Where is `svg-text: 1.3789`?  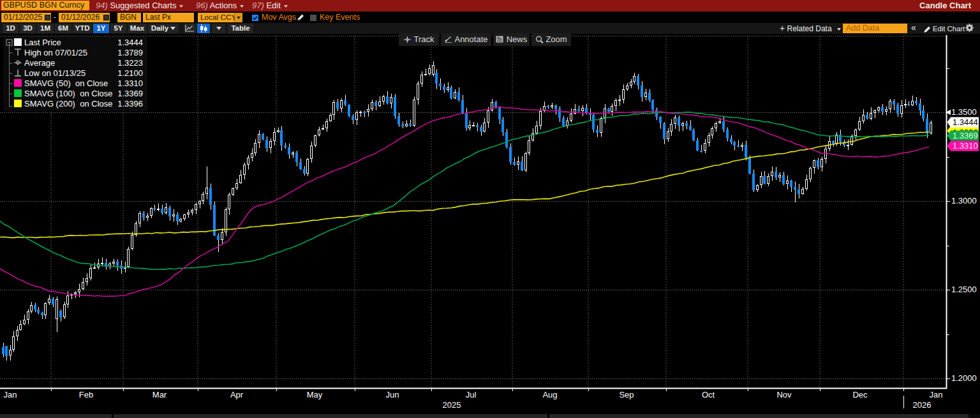
svg-text: 1.3789 is located at coordinates (130, 52).